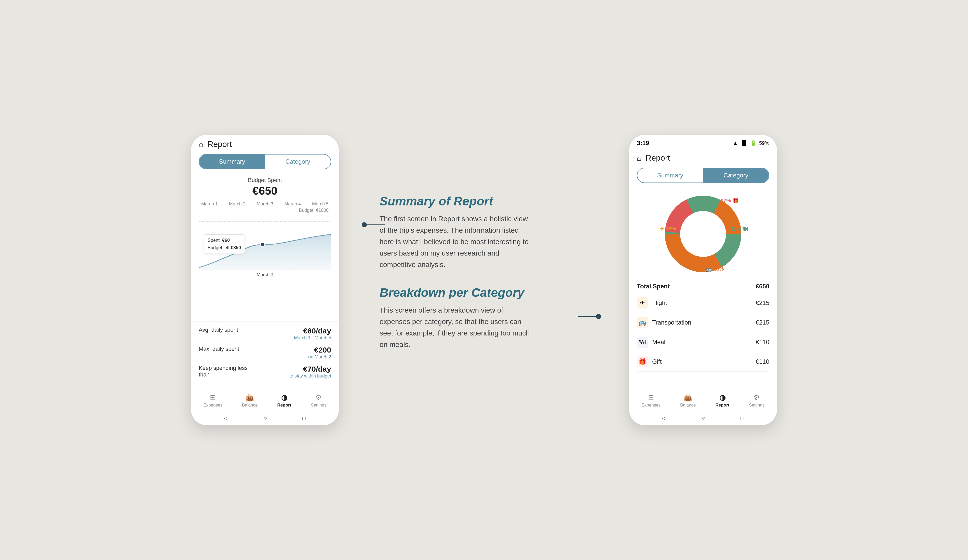 This screenshot has height=560, width=968. Describe the element at coordinates (703, 157) in the screenshot. I see `right-phone-header: ⌂ Report` at that location.